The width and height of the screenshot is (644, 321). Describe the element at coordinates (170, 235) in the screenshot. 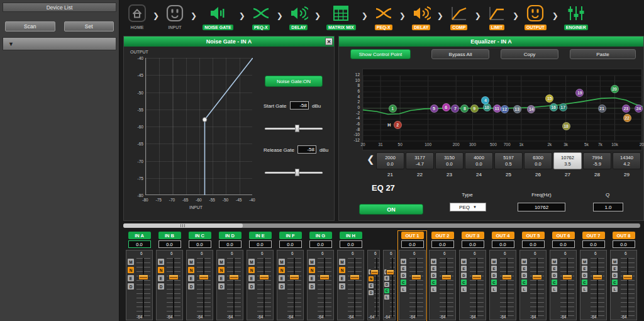

I see `channel-label: IN B` at that location.